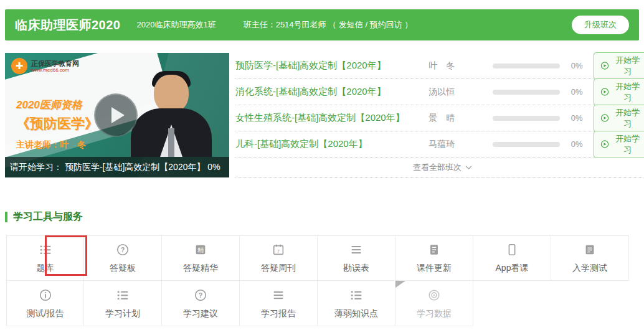 This screenshot has height=335, width=644. I want to click on target-icon, so click(434, 295).